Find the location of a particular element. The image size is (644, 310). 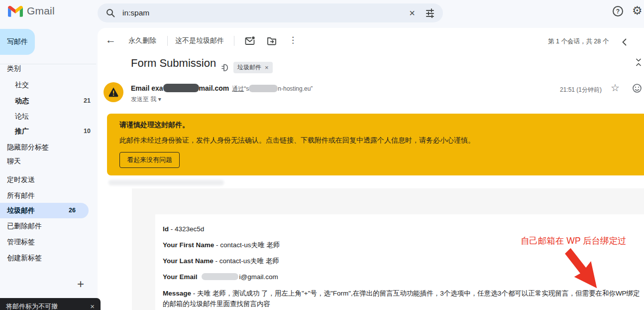

field-label: Your Last Name is located at coordinates (188, 261).